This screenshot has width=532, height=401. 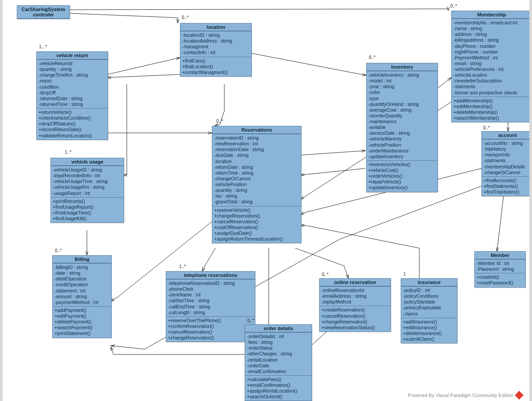 What do you see at coordinates (82, 284) in the screenshot?
I see `uml-attribute: -creditOperation` at bounding box center [82, 284].